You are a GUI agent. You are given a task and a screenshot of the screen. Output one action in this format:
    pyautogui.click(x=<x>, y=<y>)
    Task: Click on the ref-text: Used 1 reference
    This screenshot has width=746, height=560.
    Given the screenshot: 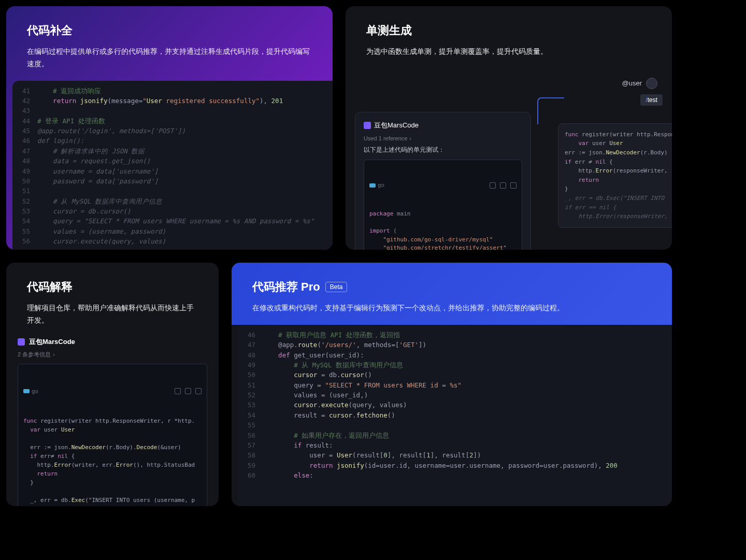 What is the action you would take?
    pyautogui.click(x=385, y=138)
    